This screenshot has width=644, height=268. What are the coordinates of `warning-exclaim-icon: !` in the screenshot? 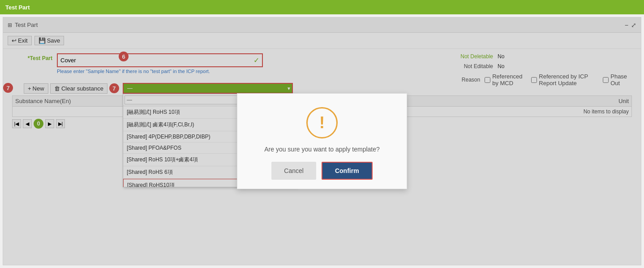 It's located at (322, 123).